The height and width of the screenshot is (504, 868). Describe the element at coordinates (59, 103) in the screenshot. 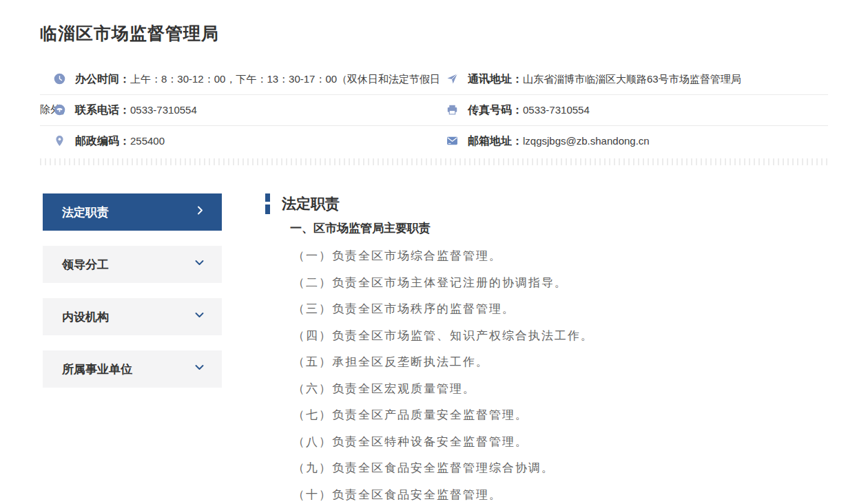

I see `phone-icon` at that location.